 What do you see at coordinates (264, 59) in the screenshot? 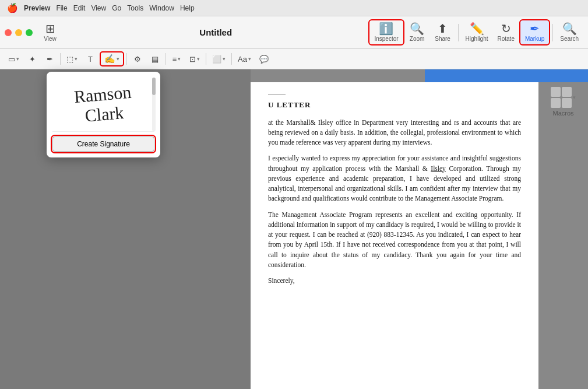
I see `comment-icon: 💬` at bounding box center [264, 59].